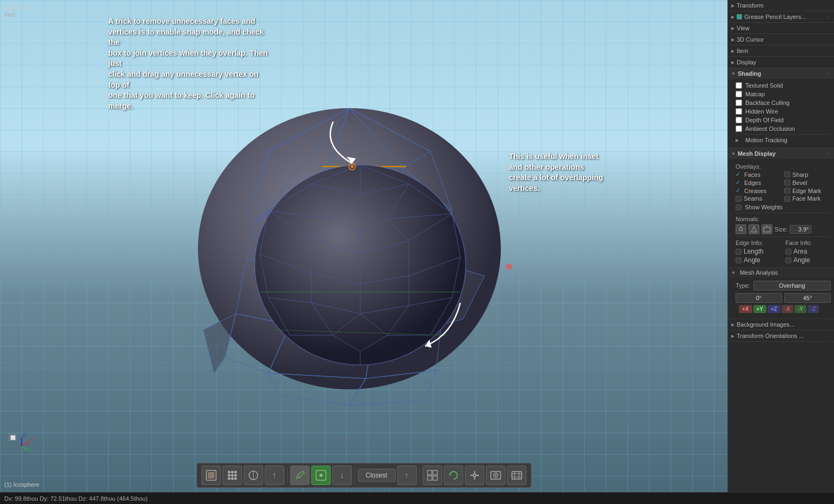  I want to click on normals-face-btn, so click(767, 229).